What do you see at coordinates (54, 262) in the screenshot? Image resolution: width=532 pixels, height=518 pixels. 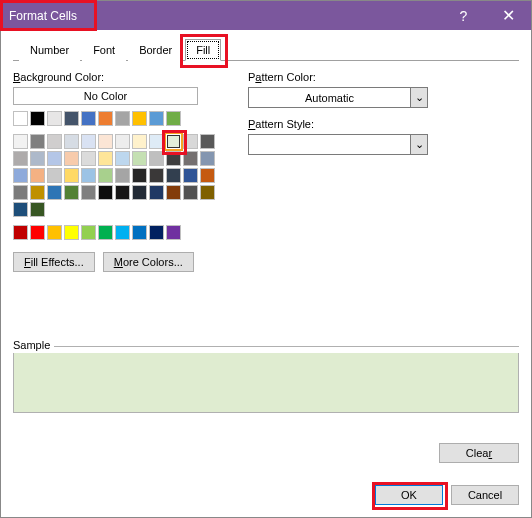 I see `fill-effects-button: Fill Effects...` at bounding box center [54, 262].